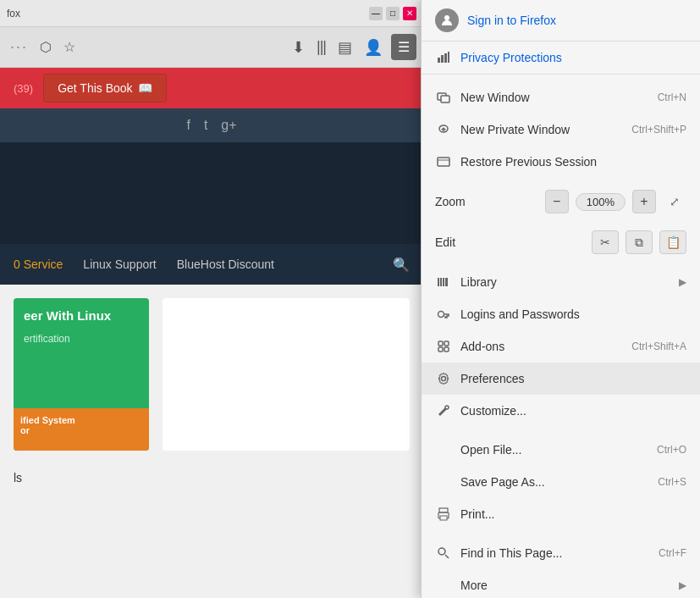  What do you see at coordinates (560, 379) in the screenshot?
I see `preferences-item: Preferences` at bounding box center [560, 379].